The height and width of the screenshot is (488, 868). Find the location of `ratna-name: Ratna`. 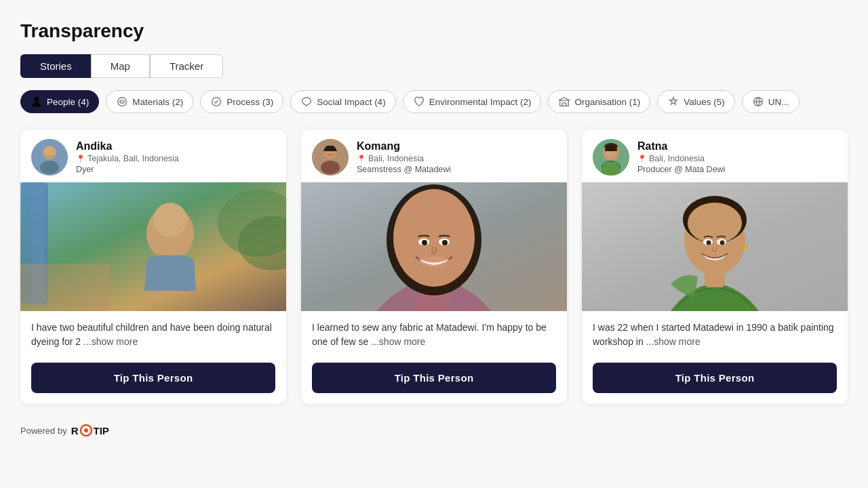

ratna-name: Ratna is located at coordinates (681, 146).